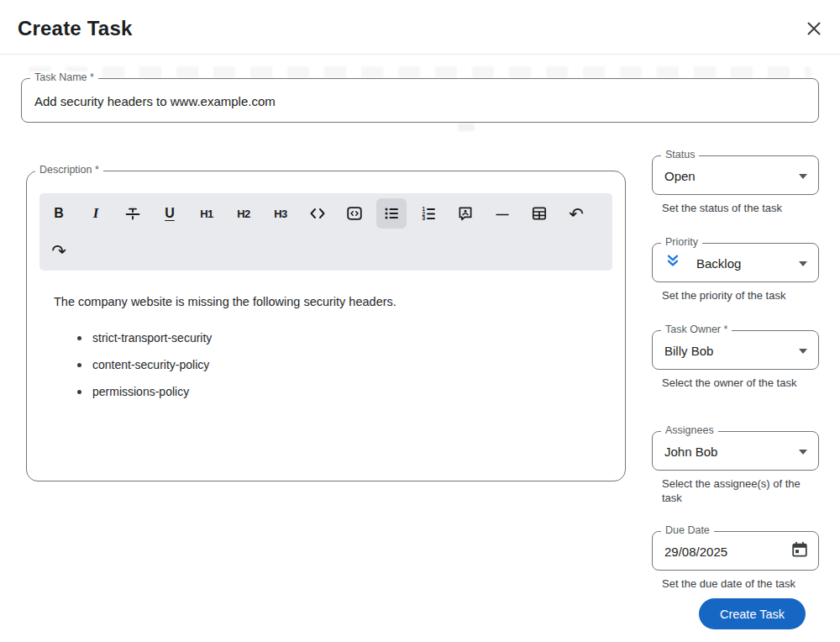 This screenshot has width=840, height=642. What do you see at coordinates (318, 213) in the screenshot?
I see `inline-code-button` at bounding box center [318, 213].